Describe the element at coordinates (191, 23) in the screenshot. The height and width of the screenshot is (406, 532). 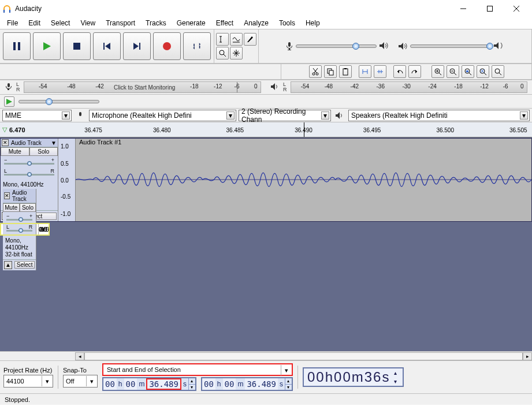
I see `menu-generate: Generate` at that location.